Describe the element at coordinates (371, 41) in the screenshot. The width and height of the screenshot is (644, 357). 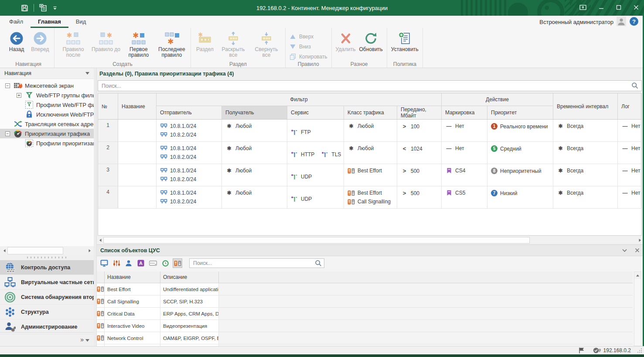
I see `refresh-button: Обновить` at that location.